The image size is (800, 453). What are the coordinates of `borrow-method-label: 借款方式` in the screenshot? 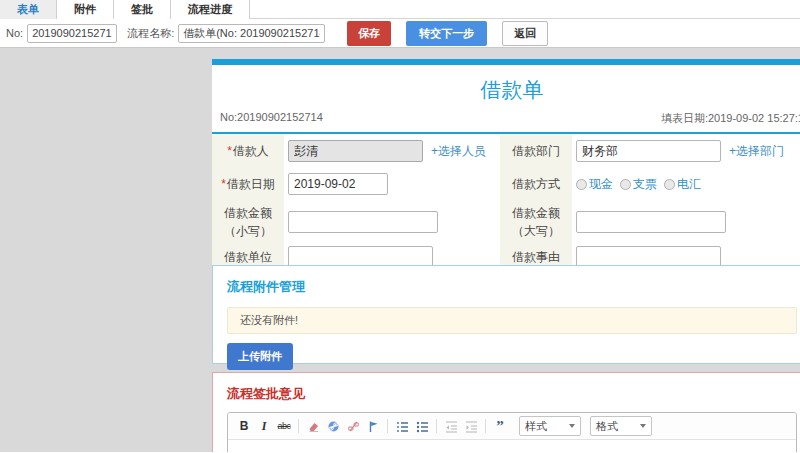 It's located at (536, 184).